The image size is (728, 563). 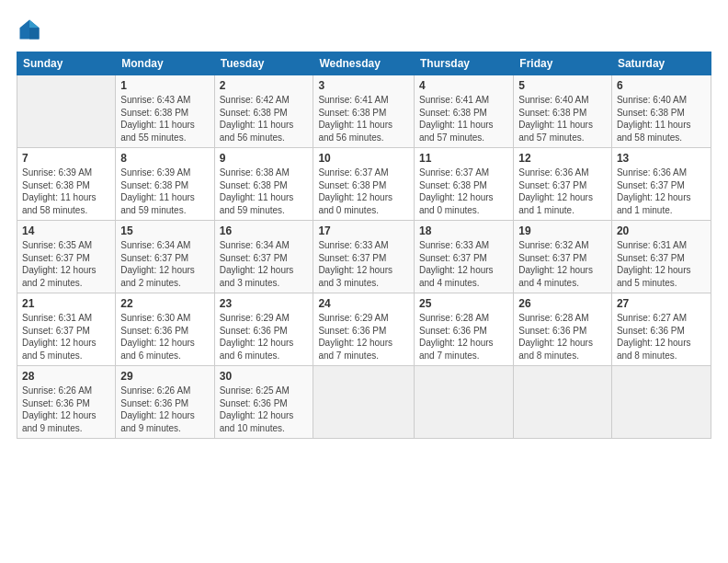 What do you see at coordinates (364, 403) in the screenshot?
I see `calendar-week-5: 28Sunrise: 6:26 AM Sunset: 6:36 PM Dayli…` at bounding box center [364, 403].